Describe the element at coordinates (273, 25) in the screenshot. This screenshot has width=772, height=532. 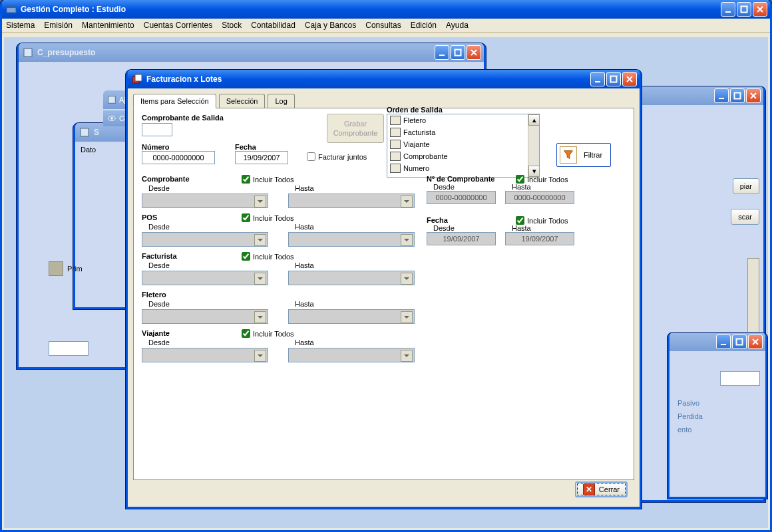
I see `menu-contabilidad: Contabilidad` at that location.